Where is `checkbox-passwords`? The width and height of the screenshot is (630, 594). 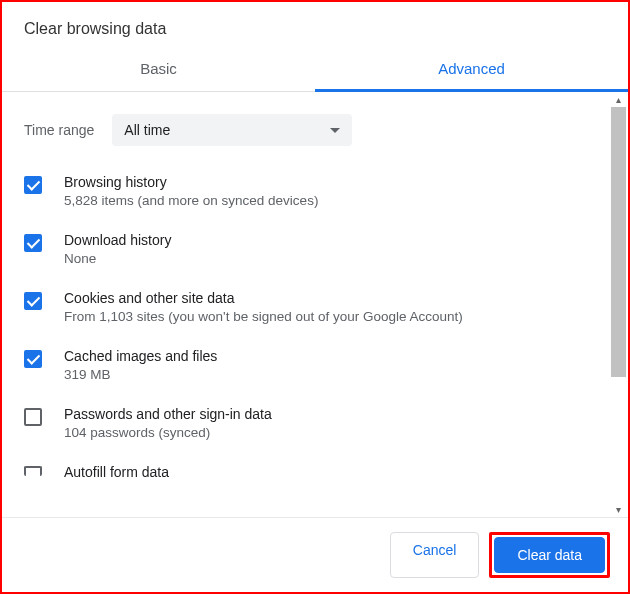
checkbox-passwords is located at coordinates (33, 417).